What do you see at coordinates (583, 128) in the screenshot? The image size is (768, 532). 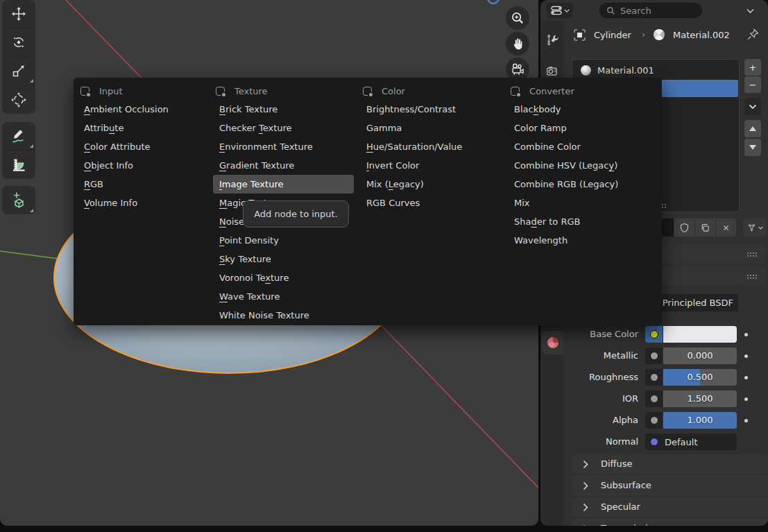 I see `menu-item-color-ramp: Color Ramp` at bounding box center [583, 128].